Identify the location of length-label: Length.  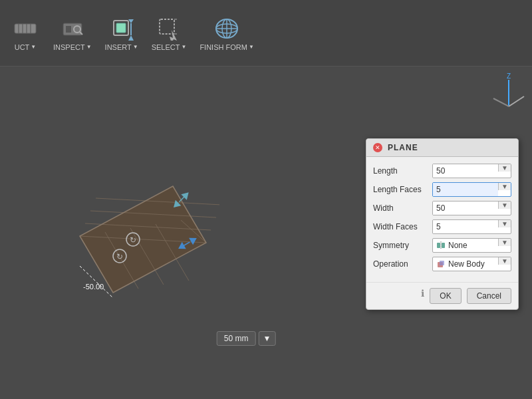
(402, 171).